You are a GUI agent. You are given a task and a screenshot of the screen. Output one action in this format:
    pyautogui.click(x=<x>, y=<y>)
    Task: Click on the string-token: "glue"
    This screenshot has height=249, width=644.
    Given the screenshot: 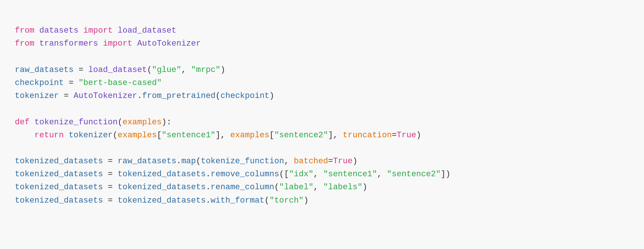 What is the action you would take?
    pyautogui.click(x=167, y=70)
    